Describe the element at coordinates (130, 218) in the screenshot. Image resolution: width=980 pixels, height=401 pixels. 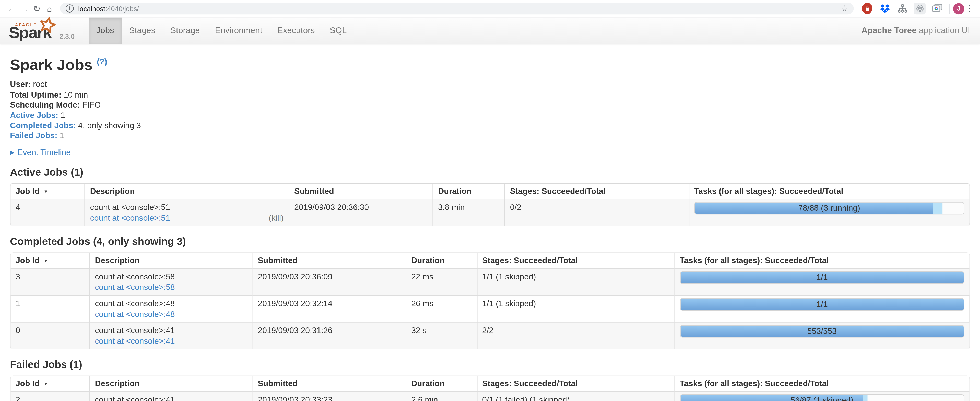
I see `description-link: count at <console>:51` at that location.